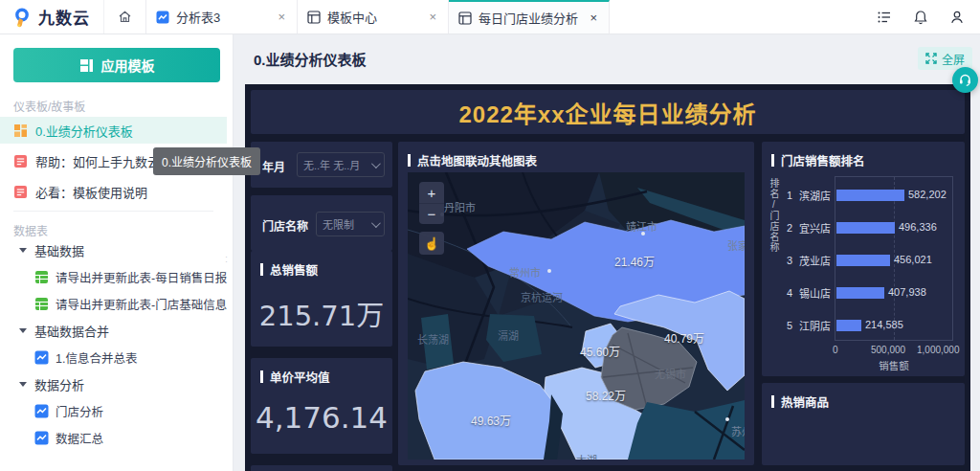 The height and width of the screenshot is (471, 980). Describe the element at coordinates (869, 195) in the screenshot. I see `ranking-row: 1 滨湖店 582,202` at that location.